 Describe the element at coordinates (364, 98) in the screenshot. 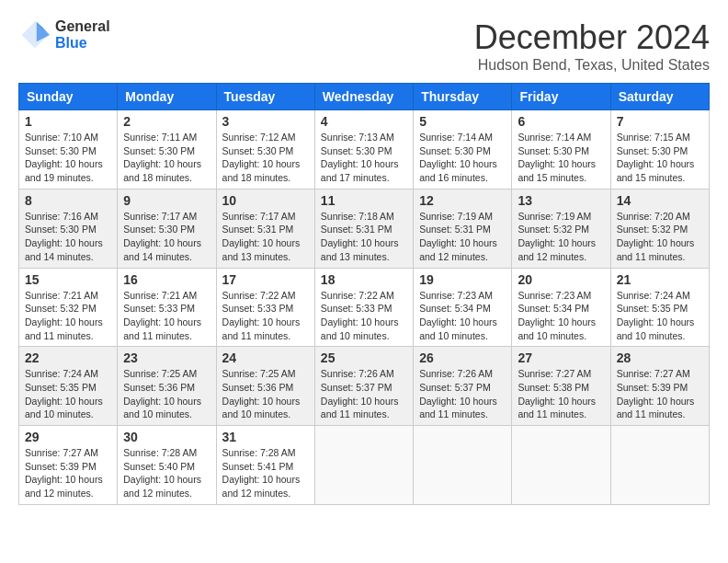

I see `calendar-header-row: Sunday Monday Tuesday Wednesday Thursday…` at that location.